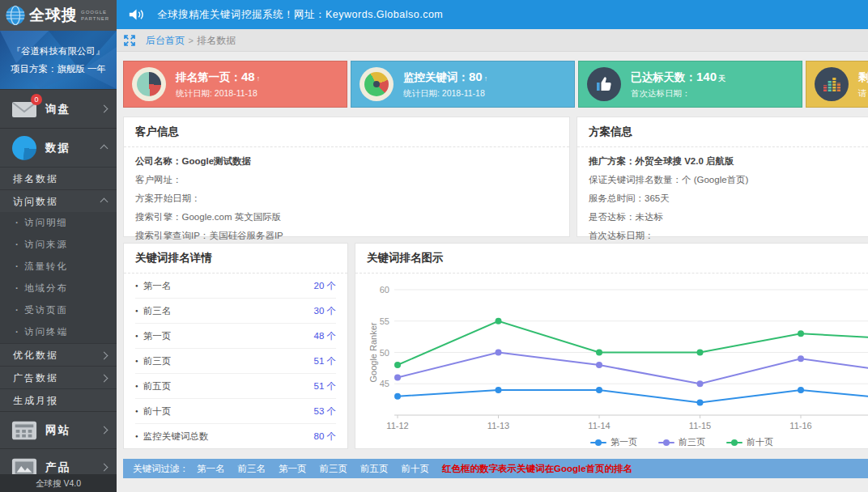  I want to click on info-row-plan-start-date: 方案开始日期：, so click(347, 199).